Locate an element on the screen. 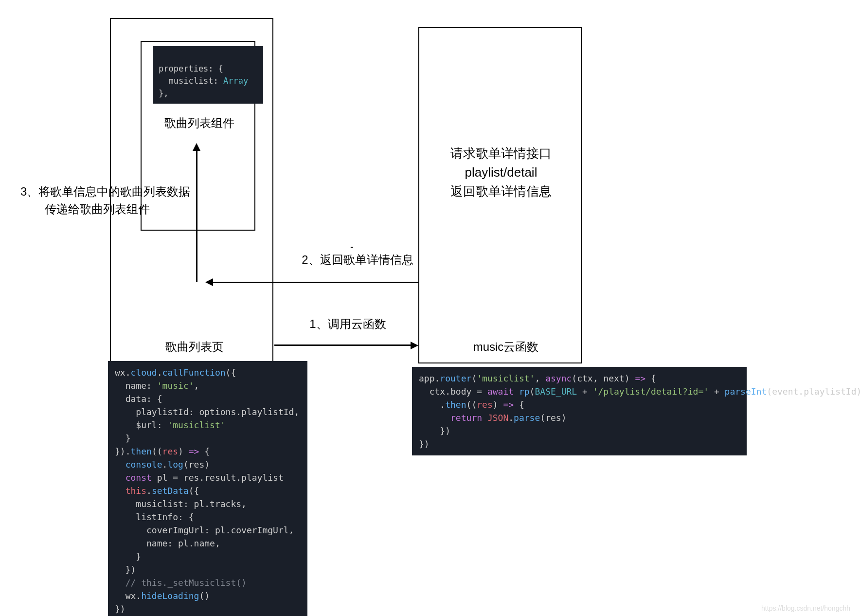 Image resolution: width=860 pixels, height=616 pixels. arrow1-line is located at coordinates (343, 345).